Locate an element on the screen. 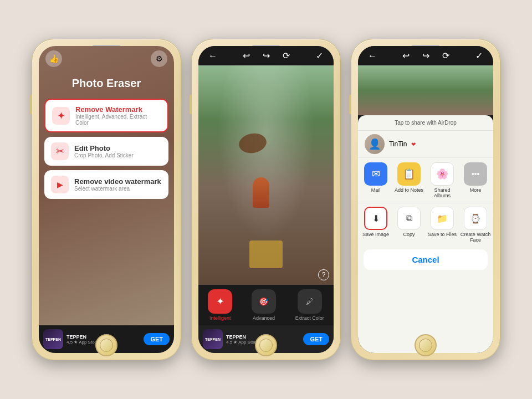 Image resolution: width=532 pixels, height=399 pixels. p3-contact-row: 👤 TinTin ❤ is located at coordinates (426, 144).